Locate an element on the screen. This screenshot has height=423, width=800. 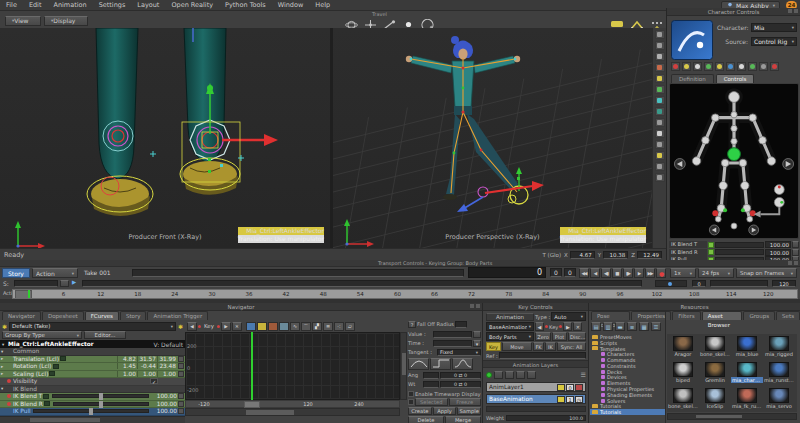
ik-slider-options-button is located at coordinates (796, 252).